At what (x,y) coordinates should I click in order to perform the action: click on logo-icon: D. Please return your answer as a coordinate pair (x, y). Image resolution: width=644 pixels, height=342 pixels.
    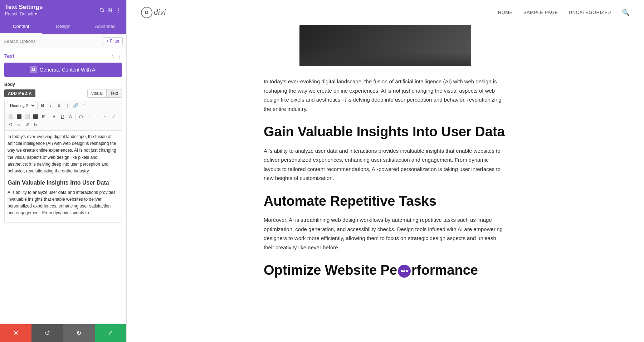
    Looking at the image, I should click on (147, 13).